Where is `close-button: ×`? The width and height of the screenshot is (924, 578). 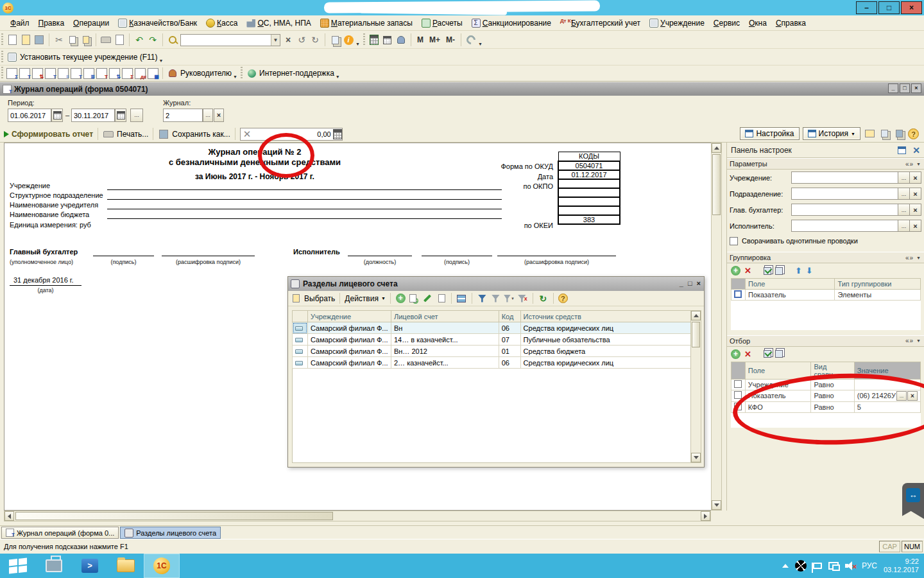
close-button: × is located at coordinates (911, 8).